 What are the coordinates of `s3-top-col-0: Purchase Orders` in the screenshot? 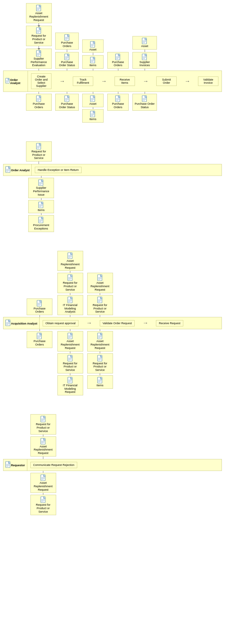 It's located at (40, 308).